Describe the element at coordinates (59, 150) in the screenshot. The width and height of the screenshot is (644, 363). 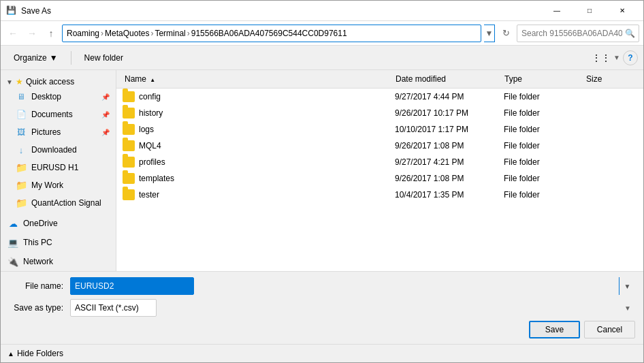
I see `sidebar-item-downloaded: ↓ Downloaded` at that location.